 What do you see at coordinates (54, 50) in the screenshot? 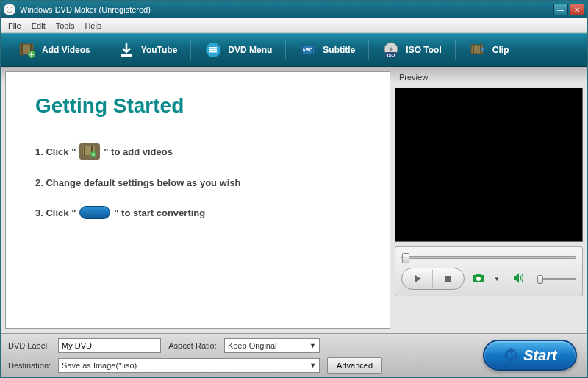
I see `add-videos-button: Add Videos` at bounding box center [54, 50].